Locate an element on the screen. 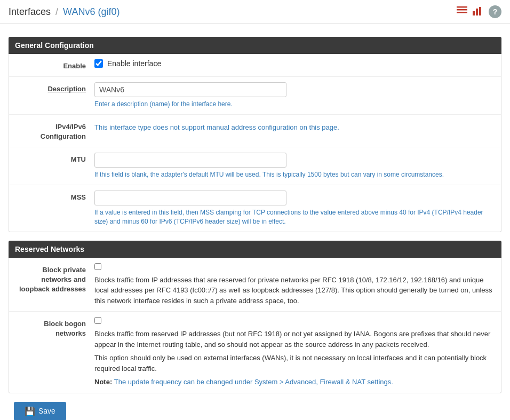  block-bogon-desc1: Blocks traffic from reserved IP addresse… is located at coordinates (295, 339).